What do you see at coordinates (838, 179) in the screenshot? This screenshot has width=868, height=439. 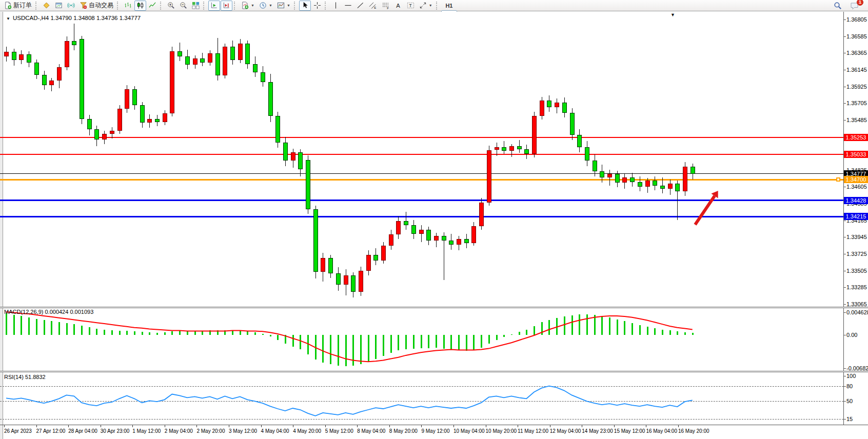 I see `level-drag-handle` at bounding box center [838, 179].